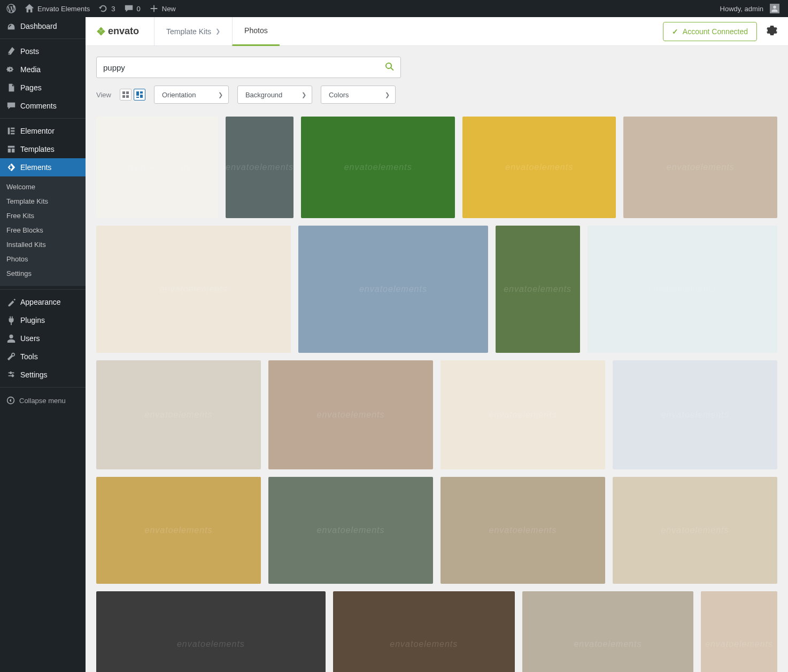 Image resolution: width=788 pixels, height=672 pixels. Describe the element at coordinates (43, 131) in the screenshot. I see `sidebar-item-elementor: Elementor` at that location.